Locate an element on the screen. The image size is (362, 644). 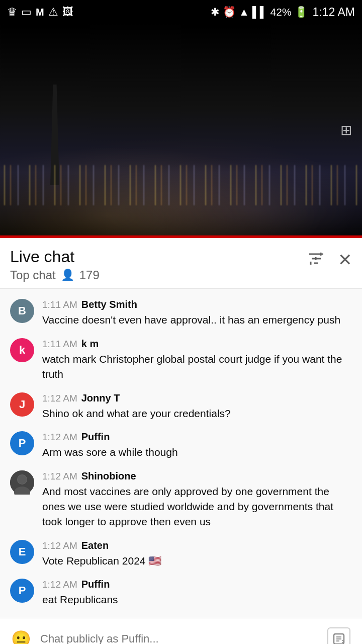
viewer-icon: 👤 is located at coordinates (67, 275).